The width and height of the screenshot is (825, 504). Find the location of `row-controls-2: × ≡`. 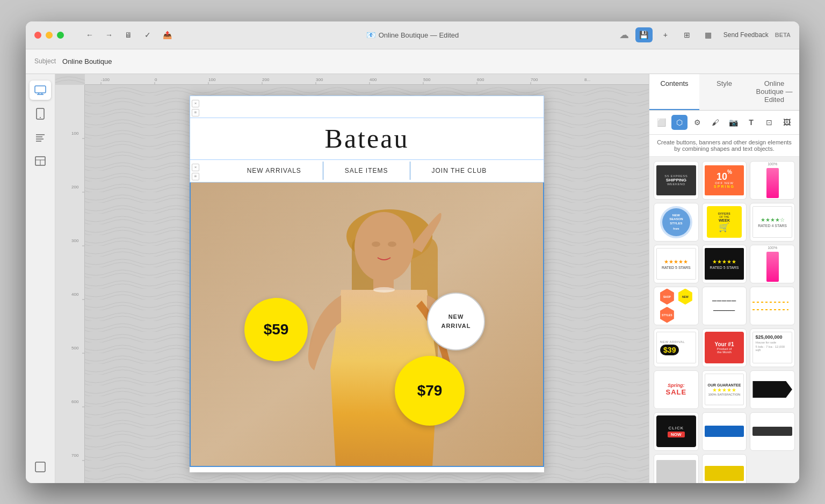

row-controls-2: × ≡ is located at coordinates (196, 172).